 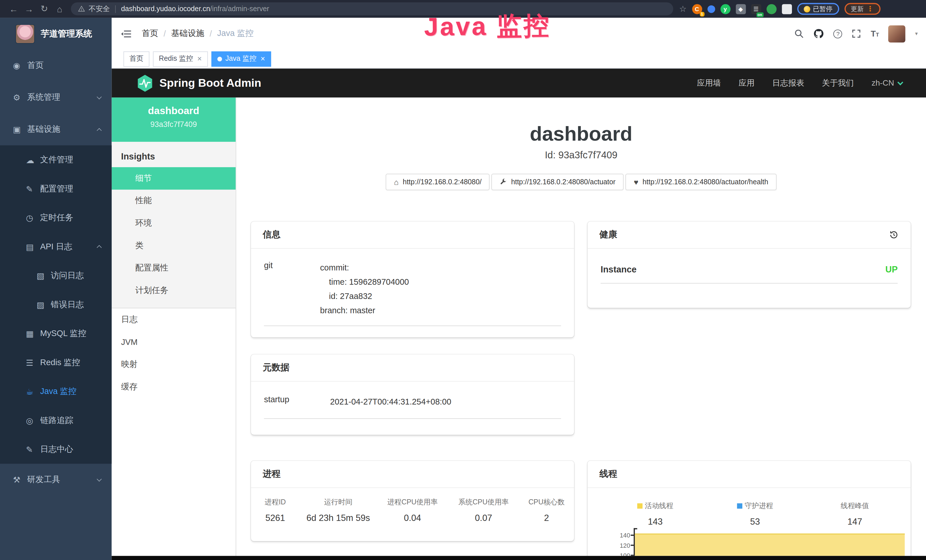 What do you see at coordinates (126, 34) in the screenshot?
I see `sidebar-toggle-icon` at bounding box center [126, 34].